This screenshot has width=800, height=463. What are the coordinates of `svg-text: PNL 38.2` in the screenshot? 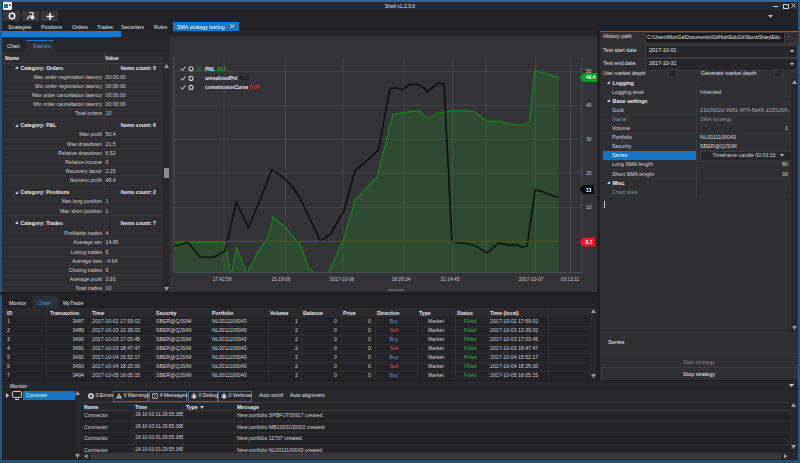 It's located at (216, 69).